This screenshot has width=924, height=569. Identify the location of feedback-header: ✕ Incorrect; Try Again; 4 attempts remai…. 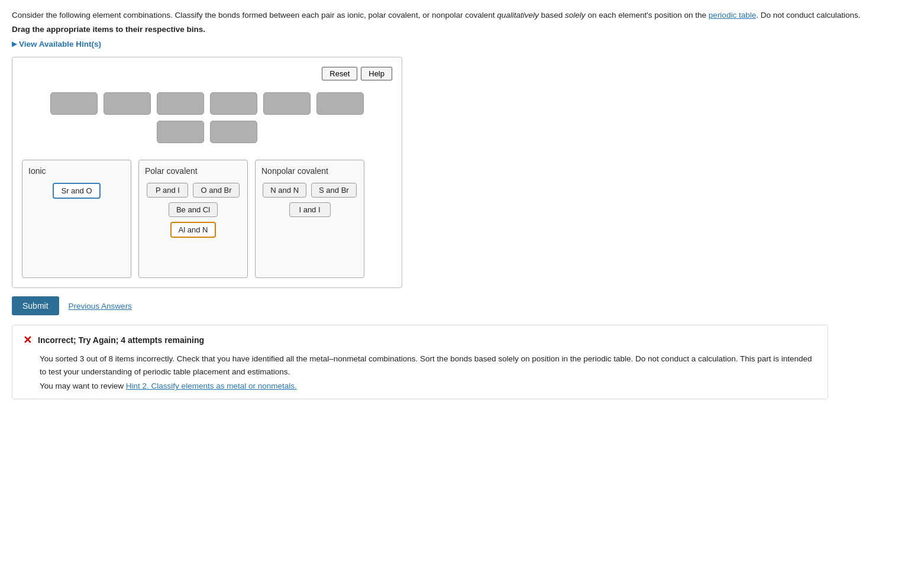
(420, 340).